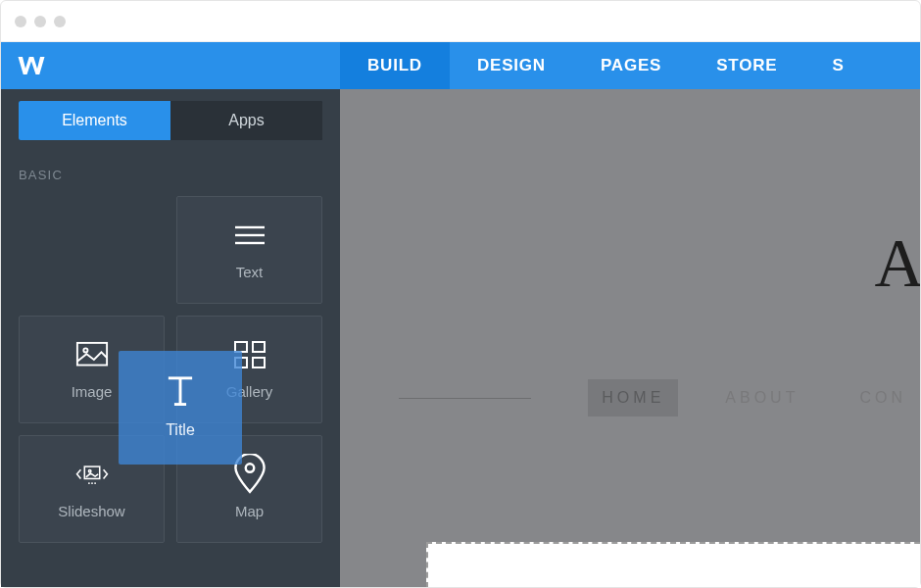 Image resolution: width=921 pixels, height=588 pixels. Describe the element at coordinates (838, 66) in the screenshot. I see `nav-truncated: S` at that location.